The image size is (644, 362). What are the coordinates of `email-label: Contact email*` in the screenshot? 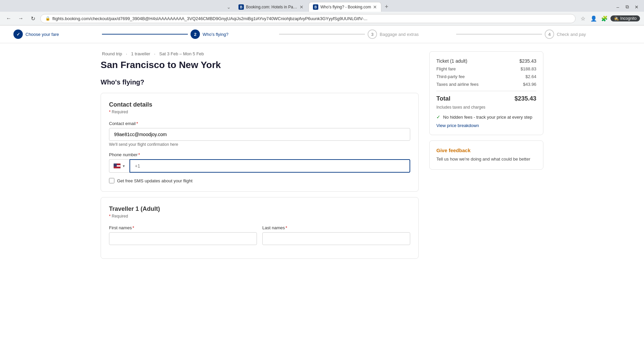 It's located at (260, 123).